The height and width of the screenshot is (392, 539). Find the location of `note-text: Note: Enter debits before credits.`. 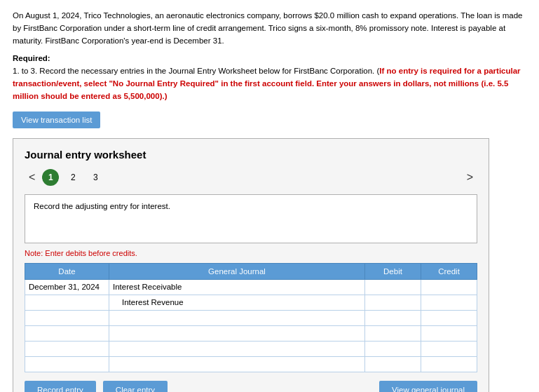

note-text: Note: Enter debits before credits. is located at coordinates (251, 253).